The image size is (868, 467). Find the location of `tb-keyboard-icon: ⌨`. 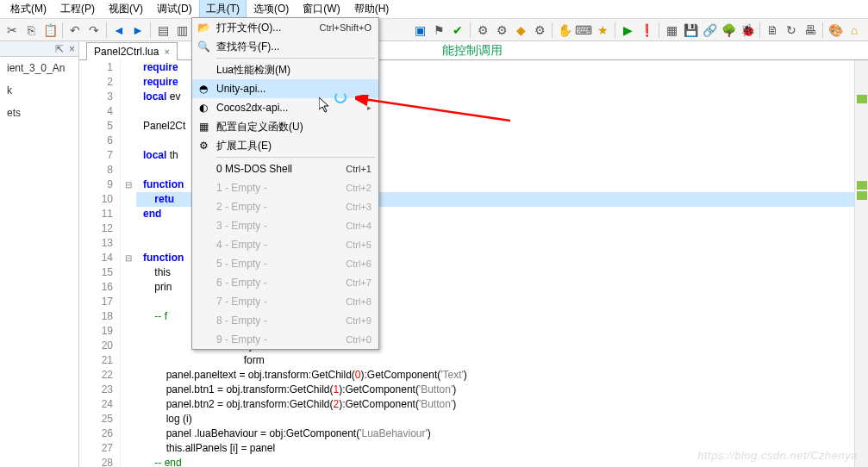

tb-keyboard-icon: ⌨ is located at coordinates (584, 30).